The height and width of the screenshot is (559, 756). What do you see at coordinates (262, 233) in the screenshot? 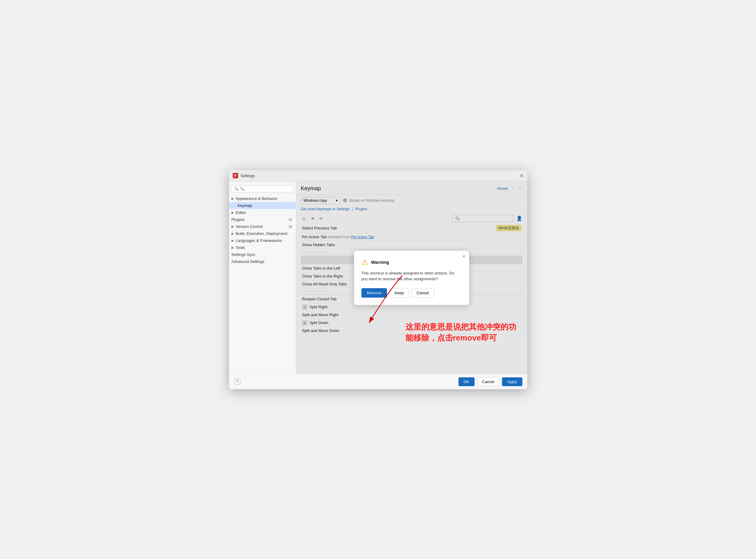
I see `sidebar-item-build-execution: ▶ Build, Execution, Deployment` at bounding box center [262, 233].